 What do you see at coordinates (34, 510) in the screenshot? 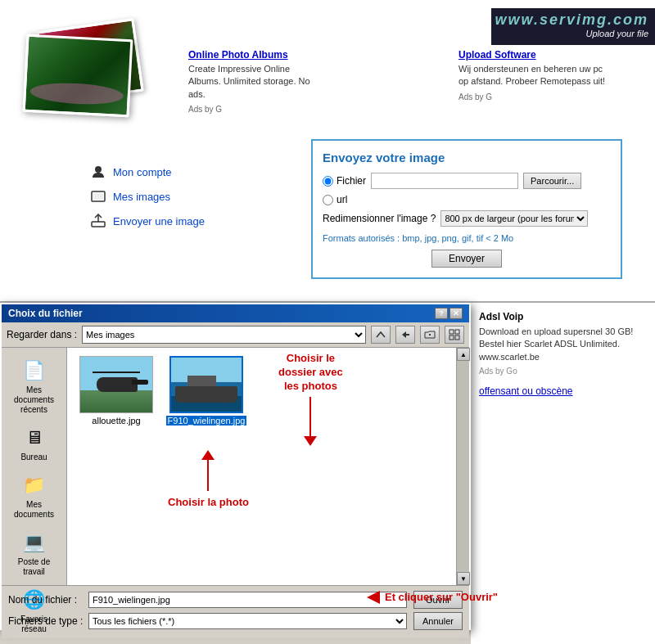
I see `documents-label: Mes documents` at bounding box center [34, 510].